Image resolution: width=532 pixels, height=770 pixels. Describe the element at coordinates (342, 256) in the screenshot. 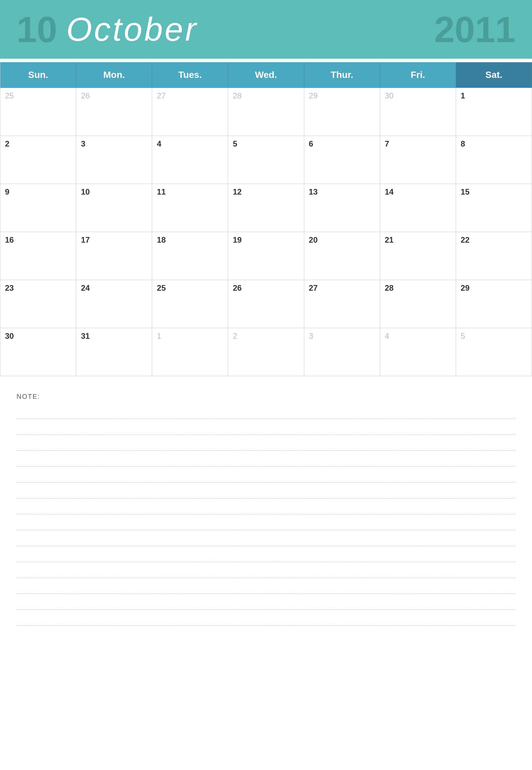

I see `calendar-cell: 20` at that location.